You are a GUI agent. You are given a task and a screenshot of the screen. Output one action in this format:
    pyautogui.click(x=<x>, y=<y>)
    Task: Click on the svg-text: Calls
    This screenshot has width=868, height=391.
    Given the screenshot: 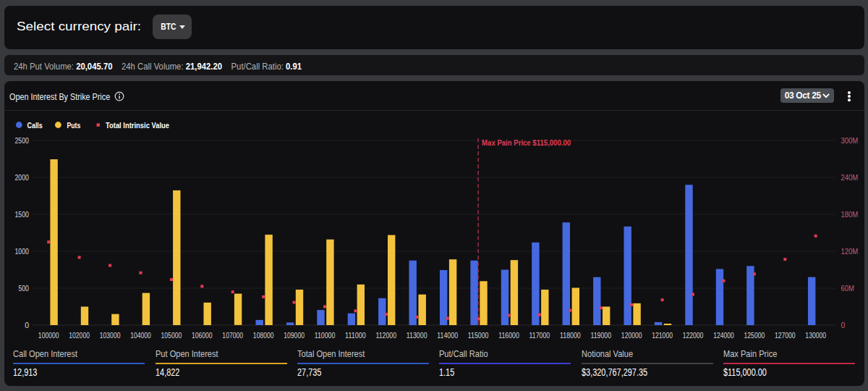 What is the action you would take?
    pyautogui.click(x=35, y=126)
    